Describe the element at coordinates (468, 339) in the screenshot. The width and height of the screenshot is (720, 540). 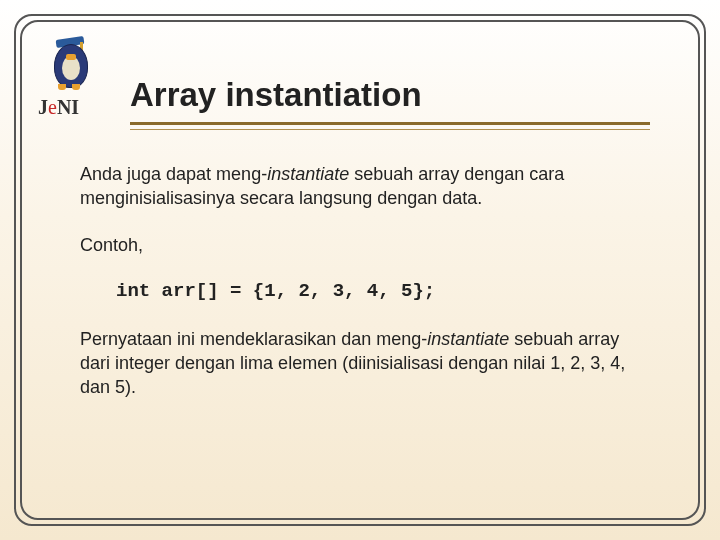
I see `para3-italic: instantiate` at that location.